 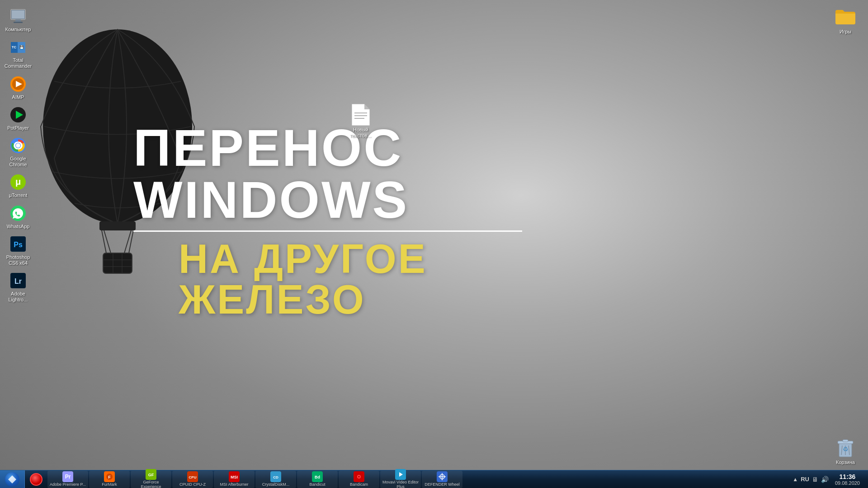 I want to click on tray-icon-up-arrow: ▲, so click(x=795, y=479).